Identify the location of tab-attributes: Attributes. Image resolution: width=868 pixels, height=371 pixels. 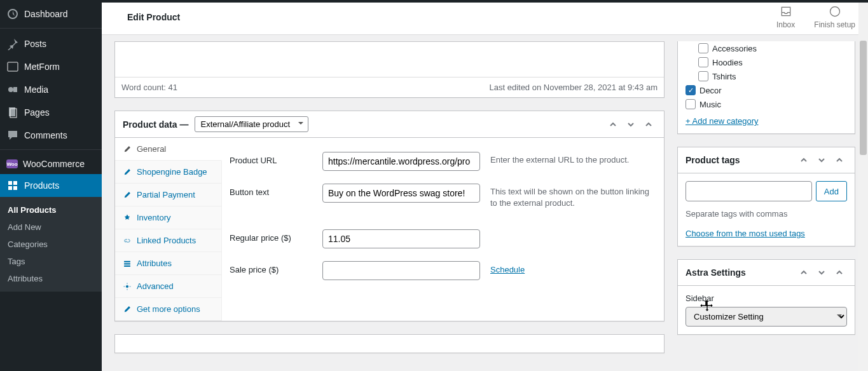
(168, 264).